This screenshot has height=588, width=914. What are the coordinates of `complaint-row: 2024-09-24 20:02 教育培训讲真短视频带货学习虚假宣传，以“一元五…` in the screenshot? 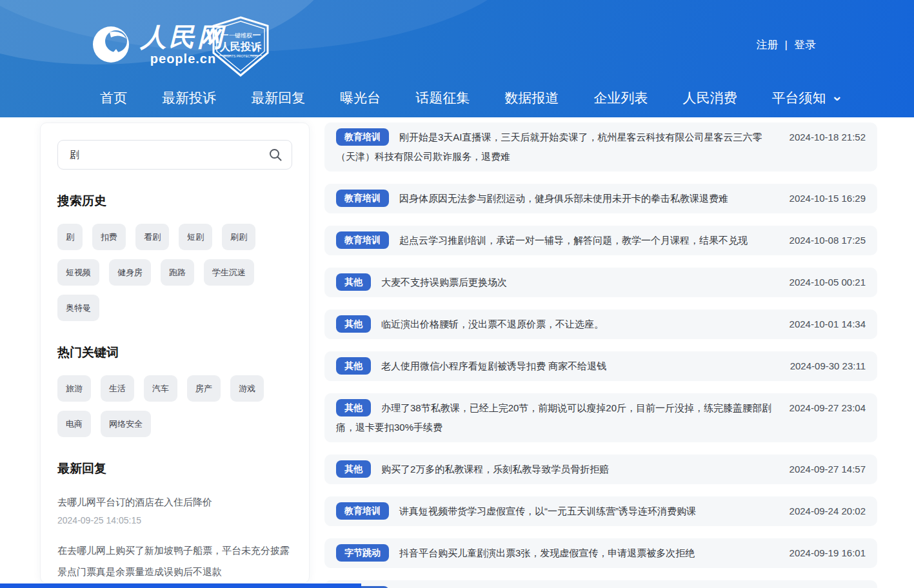 It's located at (601, 511).